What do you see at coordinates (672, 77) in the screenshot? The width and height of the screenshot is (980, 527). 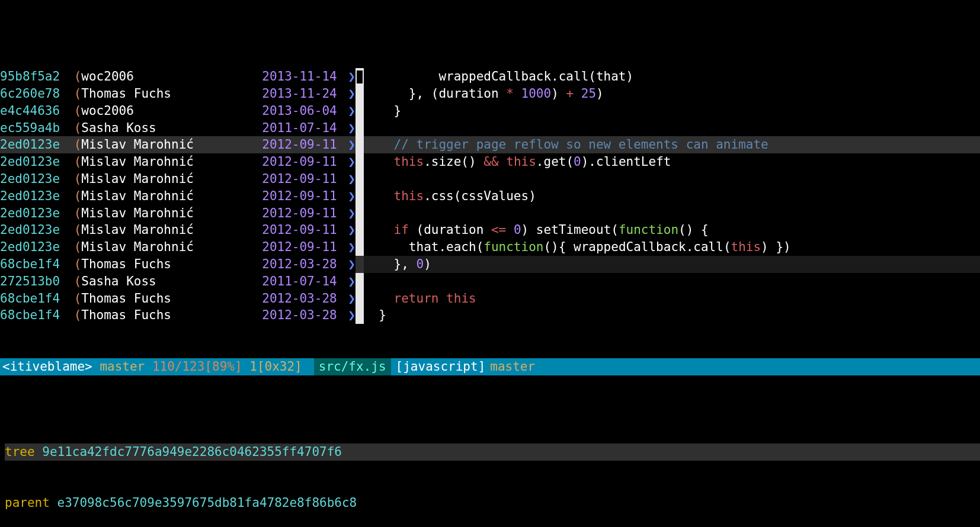 I see `code-line: wrappedCallback.call(that)` at bounding box center [672, 77].